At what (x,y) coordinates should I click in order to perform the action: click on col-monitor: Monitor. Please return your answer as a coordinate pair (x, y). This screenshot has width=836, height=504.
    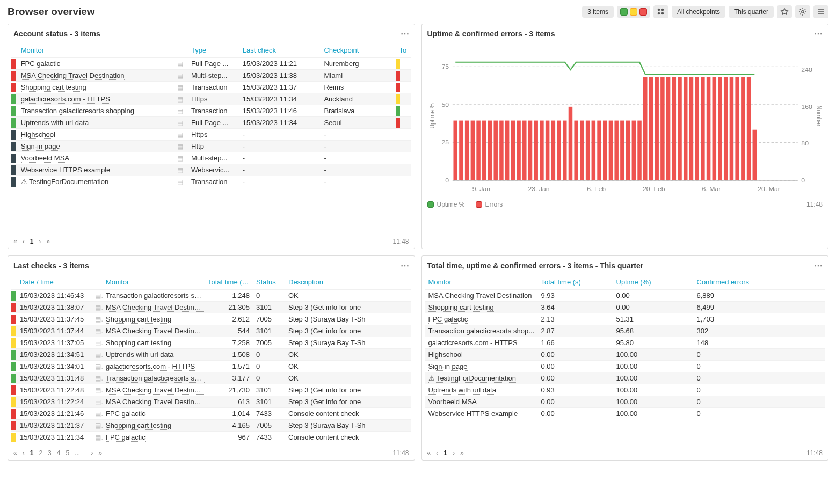
    Looking at the image, I should click on (154, 282).